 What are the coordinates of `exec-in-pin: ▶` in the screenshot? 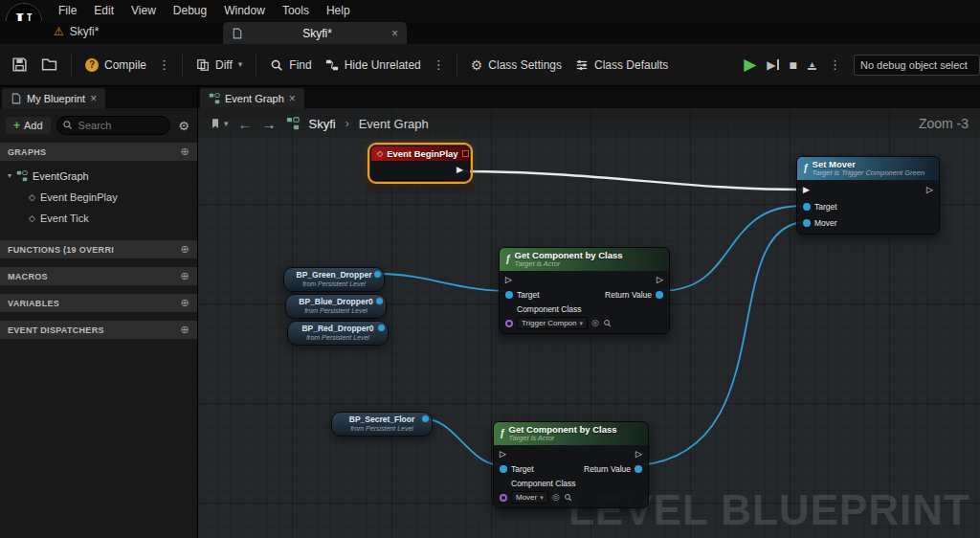 It's located at (806, 190).